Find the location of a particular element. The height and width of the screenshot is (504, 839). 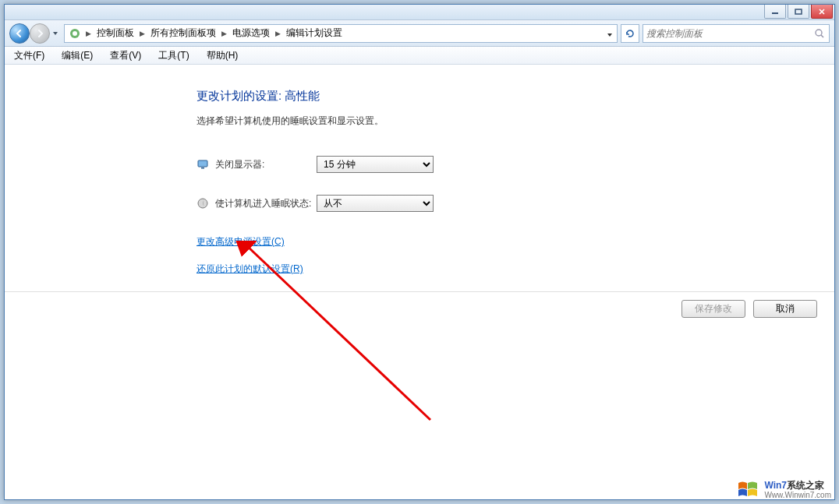

setting-row-display-off: 关闭显示器: 15 分钟 is located at coordinates (515, 164).